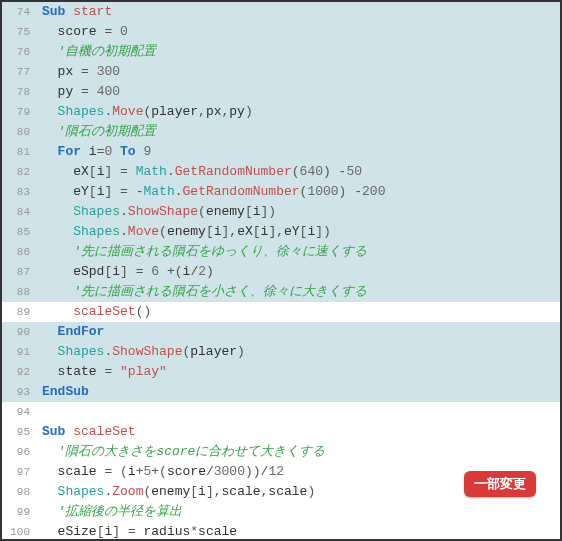 The image size is (562, 541). What do you see at coordinates (21, 152) in the screenshot?
I see `line-number: 81` at bounding box center [21, 152].